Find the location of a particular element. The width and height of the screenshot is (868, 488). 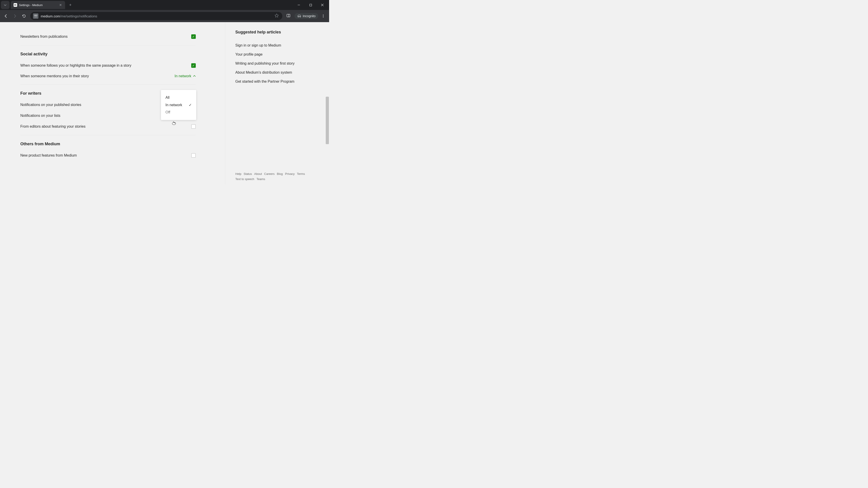

browser-toolbar: medium.com/me/settings/notifications Inc… is located at coordinates (164, 16).